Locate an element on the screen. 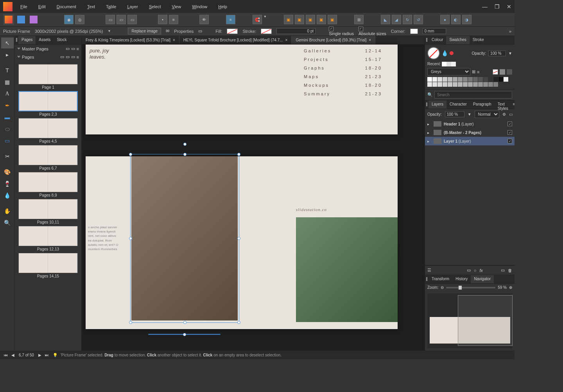 The image size is (563, 392). flip-icon: ◢ is located at coordinates (396, 20).